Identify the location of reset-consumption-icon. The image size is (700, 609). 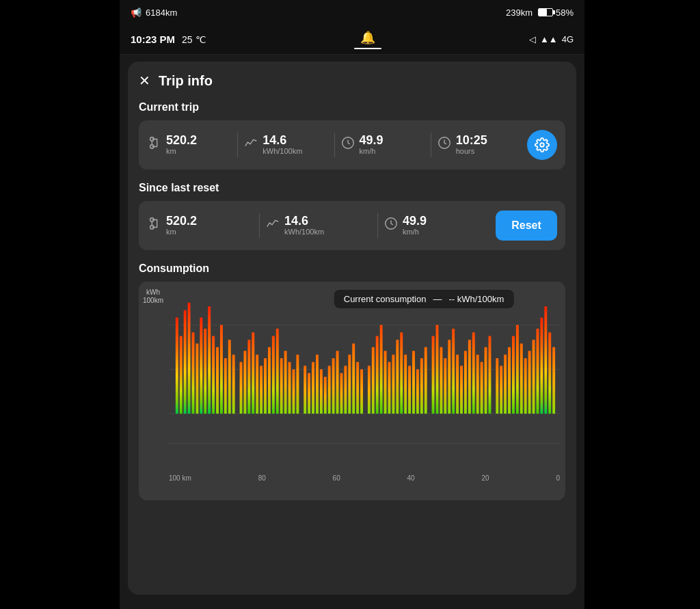
(273, 226).